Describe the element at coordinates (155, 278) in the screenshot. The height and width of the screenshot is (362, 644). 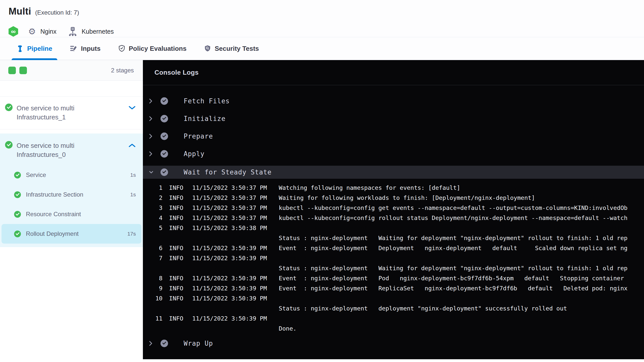
I see `log-line-number: 8` at that location.